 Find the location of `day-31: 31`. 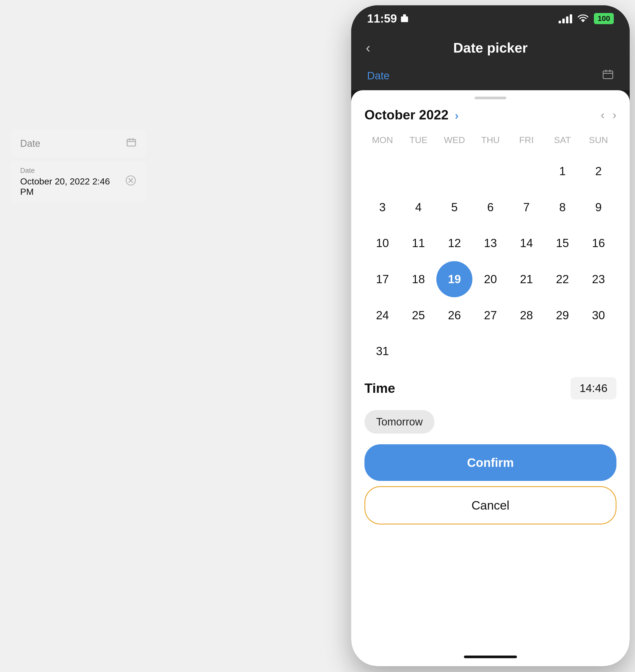

day-31: 31 is located at coordinates (382, 352).